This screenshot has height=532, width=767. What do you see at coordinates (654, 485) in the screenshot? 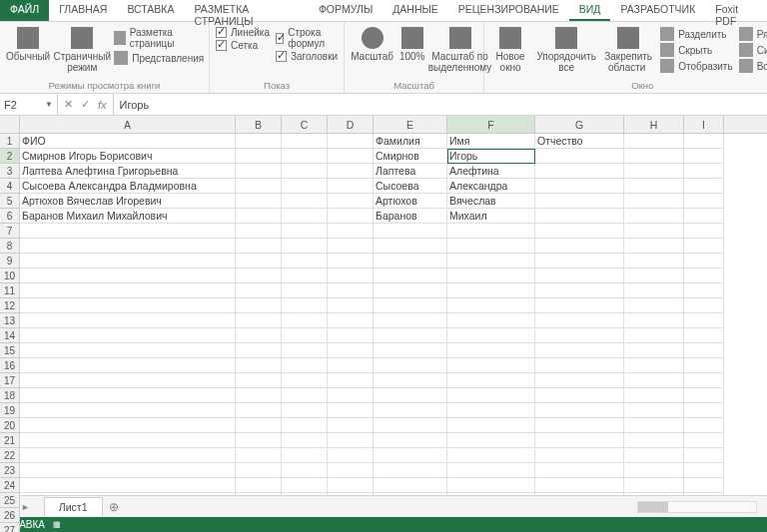
I see `cell-H24` at bounding box center [654, 485].